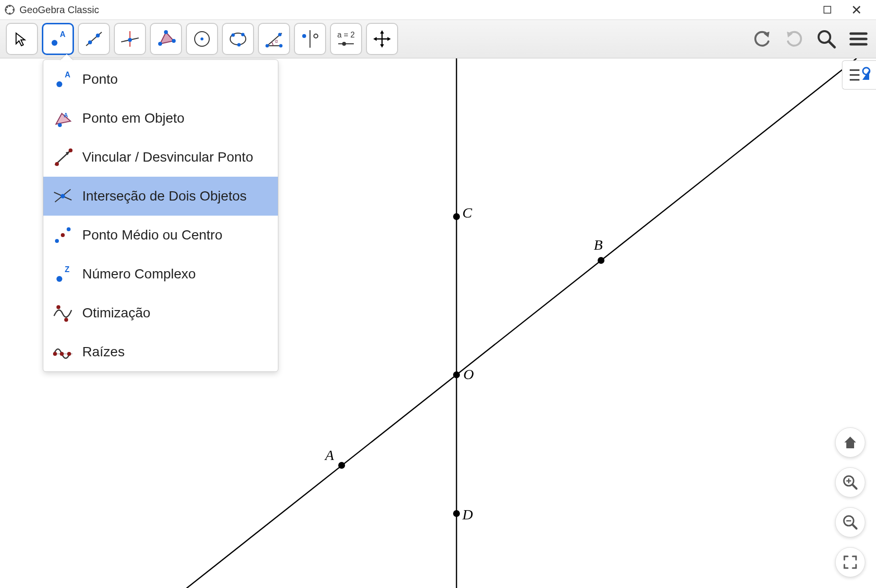 The width and height of the screenshot is (876, 588). I want to click on complex-number-icon: Z, so click(63, 274).